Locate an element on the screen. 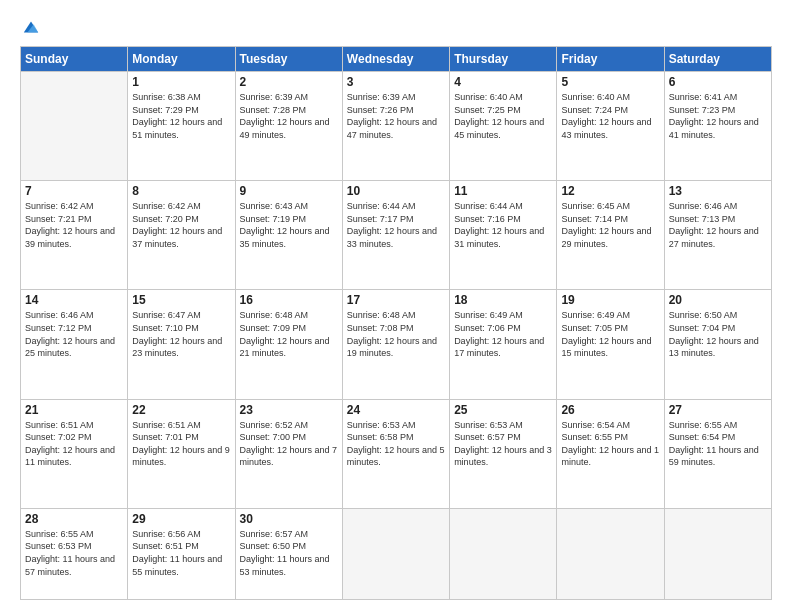  calendar-cell: 21Sunrise: 6:51 AMSunset: 7:02 PMDayligh… is located at coordinates (74, 454).